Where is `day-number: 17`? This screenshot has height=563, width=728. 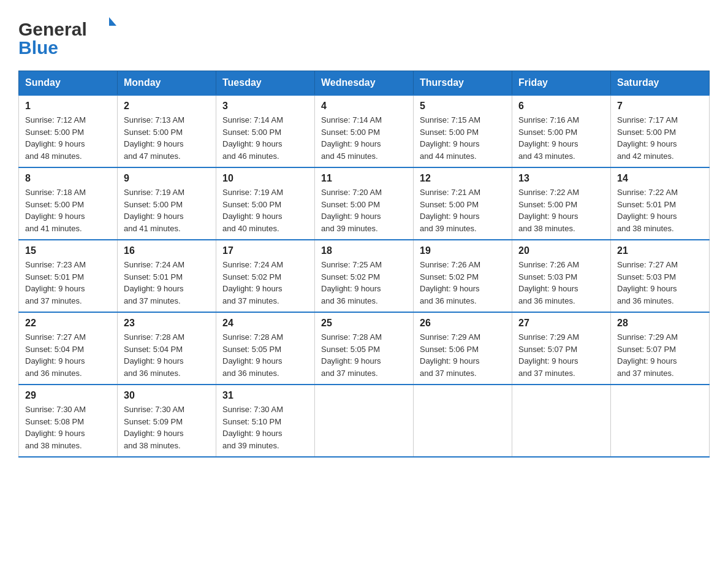 day-number: 17 is located at coordinates (265, 251).